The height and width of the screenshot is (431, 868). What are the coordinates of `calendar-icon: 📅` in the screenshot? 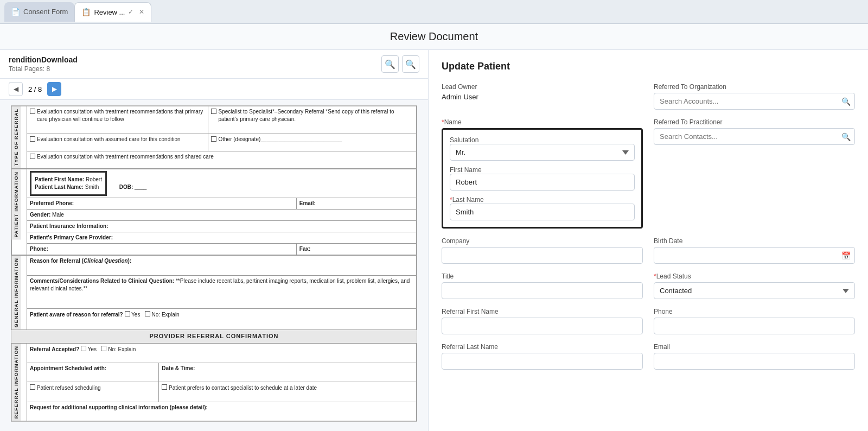 It's located at (846, 256).